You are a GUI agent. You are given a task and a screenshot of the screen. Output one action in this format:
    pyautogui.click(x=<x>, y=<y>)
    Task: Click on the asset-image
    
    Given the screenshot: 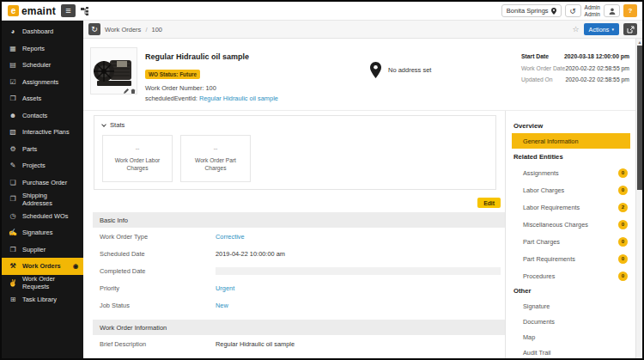 What is the action you would take?
    pyautogui.click(x=113, y=70)
    